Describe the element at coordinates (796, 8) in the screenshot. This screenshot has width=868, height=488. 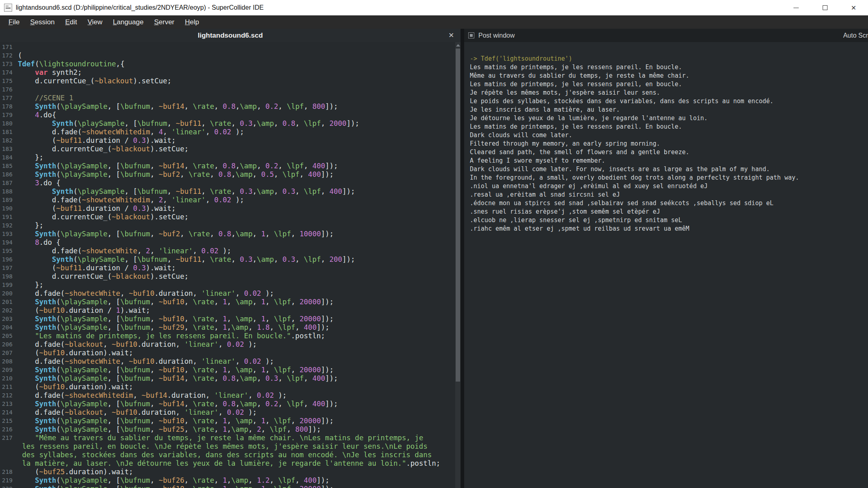
I see `minimize-button` at that location.